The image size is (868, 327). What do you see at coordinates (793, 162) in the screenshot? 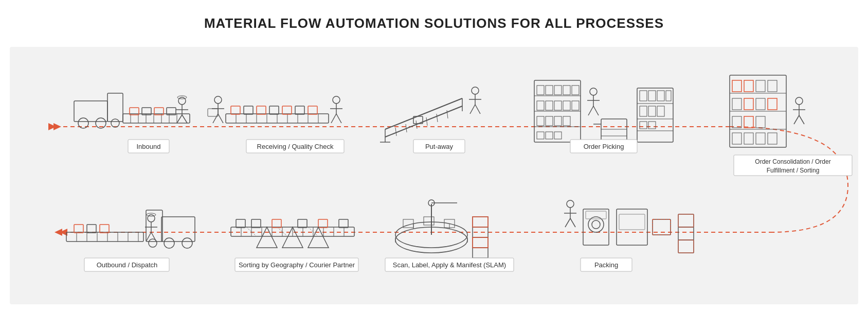
I see `consolidation-label-line1: Order Consolidation / Order` at bounding box center [793, 162].